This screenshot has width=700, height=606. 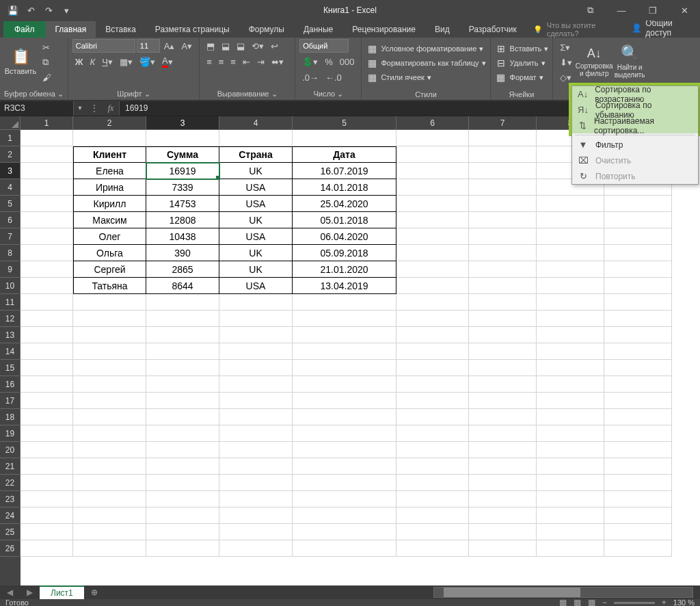 I want to click on tab-view: Вид, so click(x=442, y=29).